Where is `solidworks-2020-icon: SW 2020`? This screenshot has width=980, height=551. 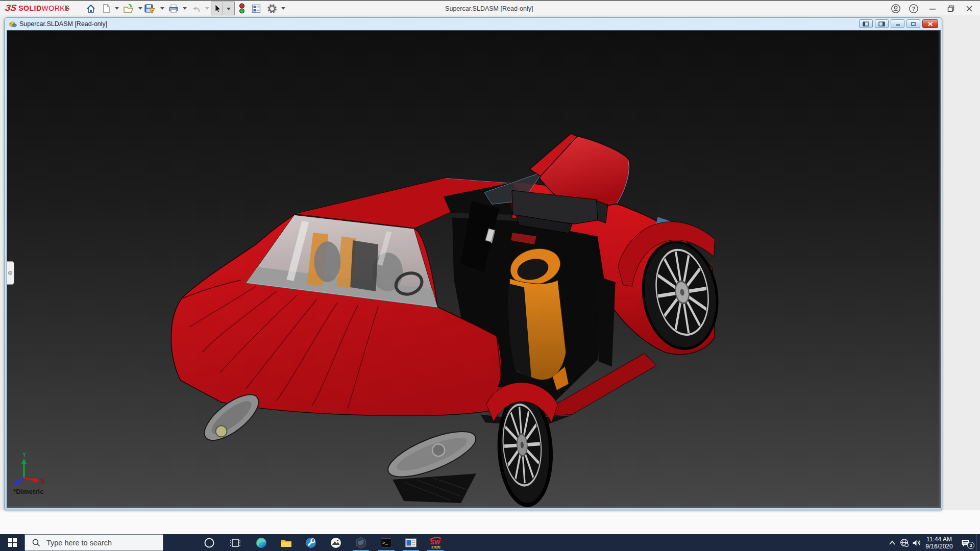 solidworks-2020-icon: SW 2020 is located at coordinates (435, 543).